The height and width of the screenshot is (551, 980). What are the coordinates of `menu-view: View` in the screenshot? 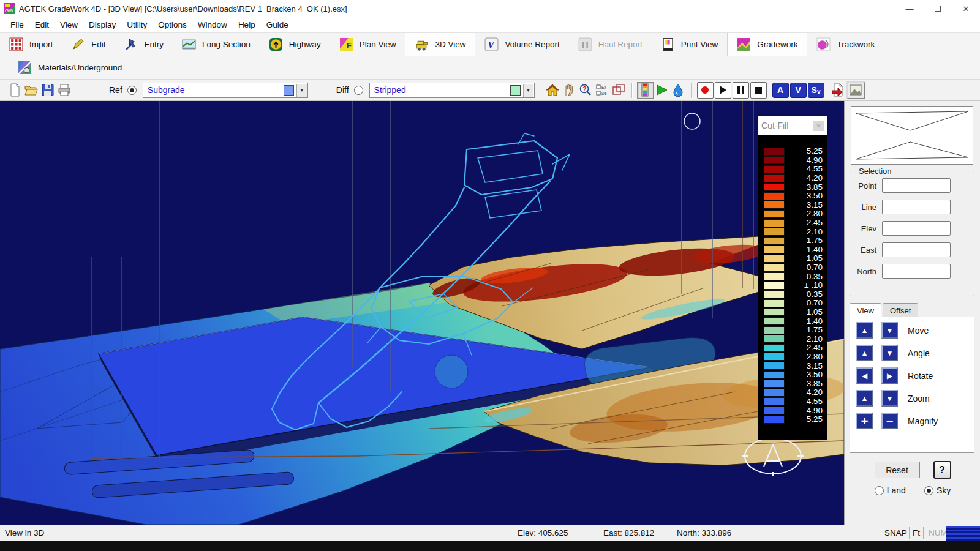 It's located at (69, 24).